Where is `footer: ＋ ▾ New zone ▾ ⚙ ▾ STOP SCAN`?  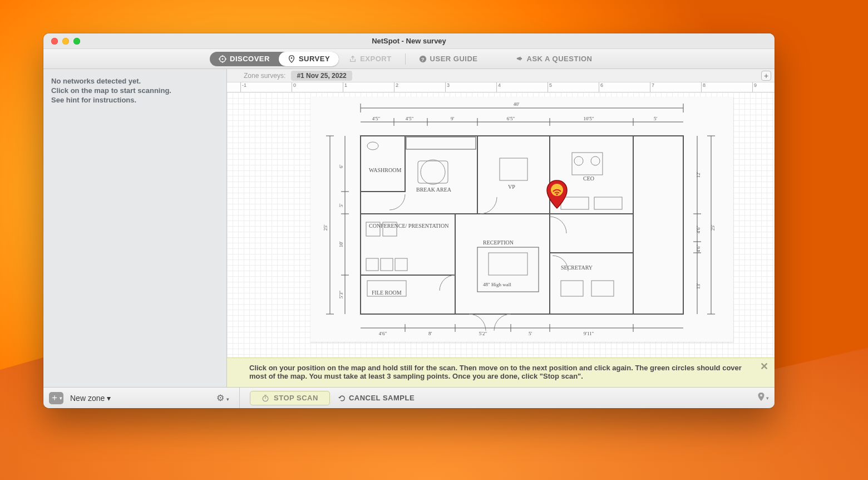
footer: ＋ ▾ New zone ▾ ⚙ ▾ STOP SCAN is located at coordinates (409, 398).